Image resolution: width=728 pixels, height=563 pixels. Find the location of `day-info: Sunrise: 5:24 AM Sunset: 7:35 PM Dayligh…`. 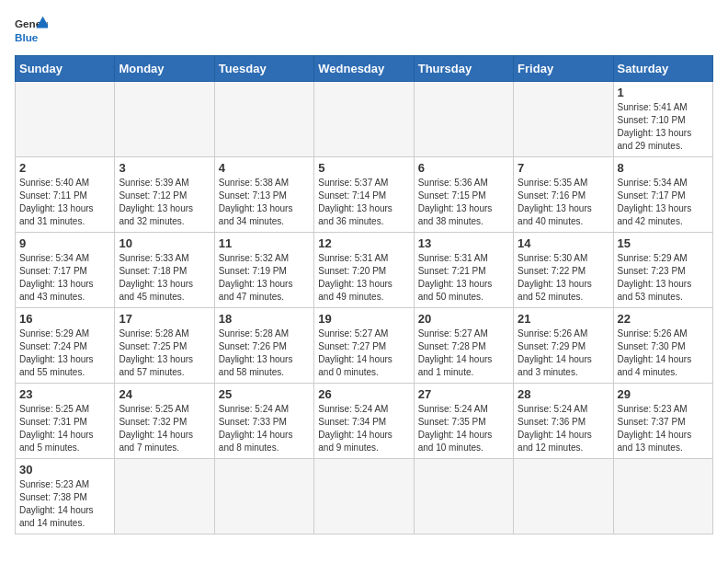

day-info: Sunrise: 5:24 AM Sunset: 7:35 PM Dayligh… is located at coordinates (463, 429).